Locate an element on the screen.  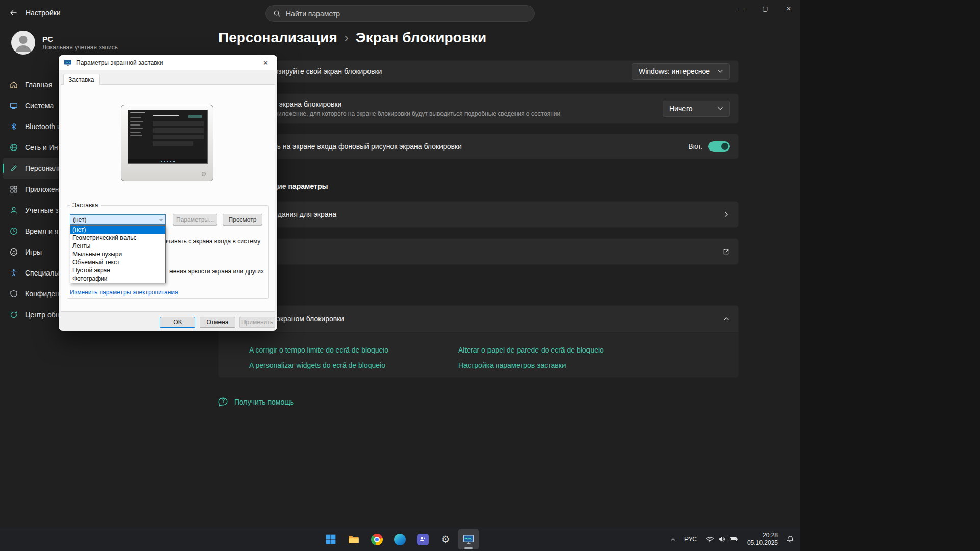
tray-time: 20:28 is located at coordinates (763, 536).